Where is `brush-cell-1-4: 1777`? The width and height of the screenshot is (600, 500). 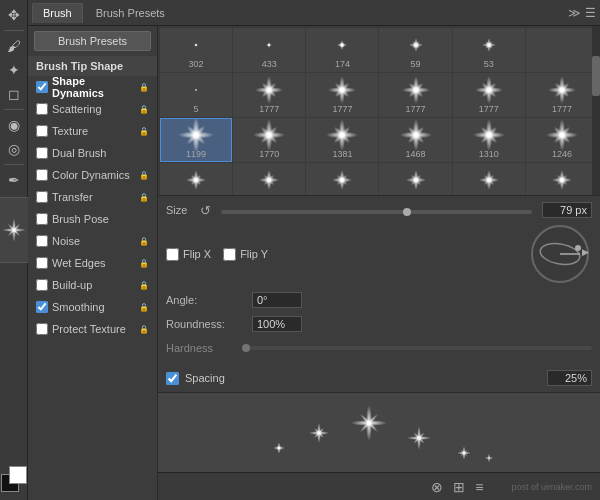 brush-cell-1-4: 1777 is located at coordinates (489, 95).